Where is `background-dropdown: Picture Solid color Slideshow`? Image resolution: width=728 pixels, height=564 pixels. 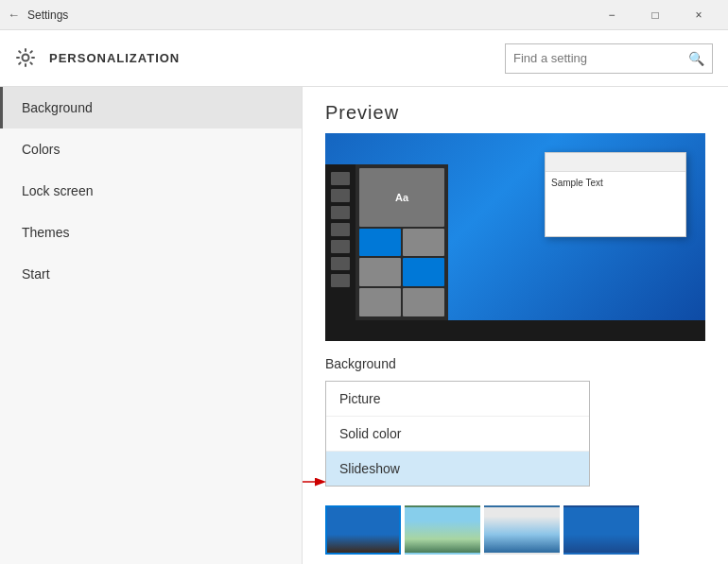
background-dropdown: Picture Solid color Slideshow is located at coordinates (458, 434).